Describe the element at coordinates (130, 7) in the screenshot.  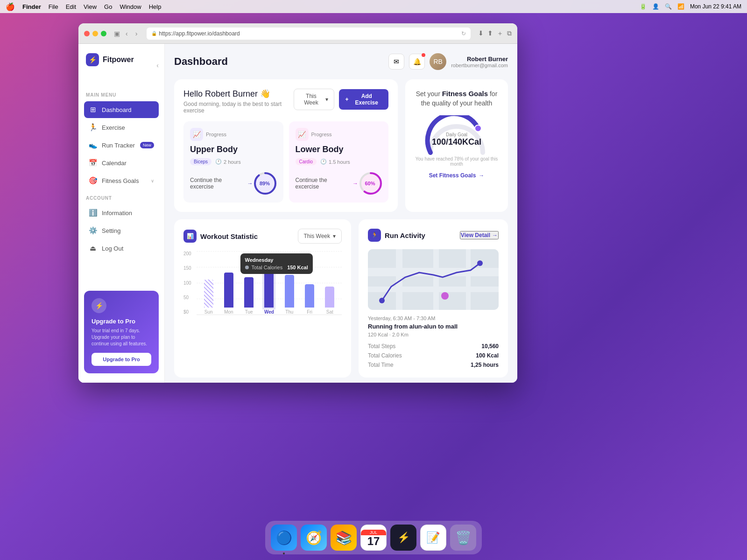
I see `window-menu: Window` at that location.